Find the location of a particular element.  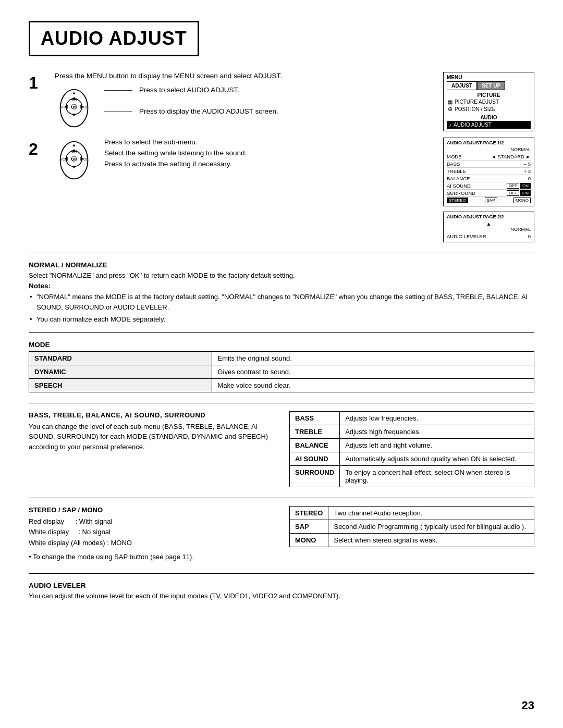

menu-tabs: ADJUST SET UP is located at coordinates (489, 85).